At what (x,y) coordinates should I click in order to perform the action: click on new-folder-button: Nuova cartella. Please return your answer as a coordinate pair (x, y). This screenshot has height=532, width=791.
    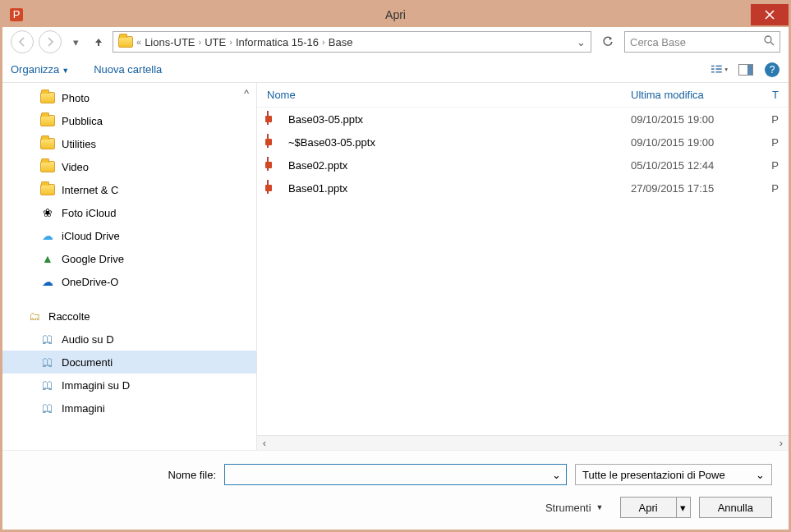
    Looking at the image, I should click on (128, 69).